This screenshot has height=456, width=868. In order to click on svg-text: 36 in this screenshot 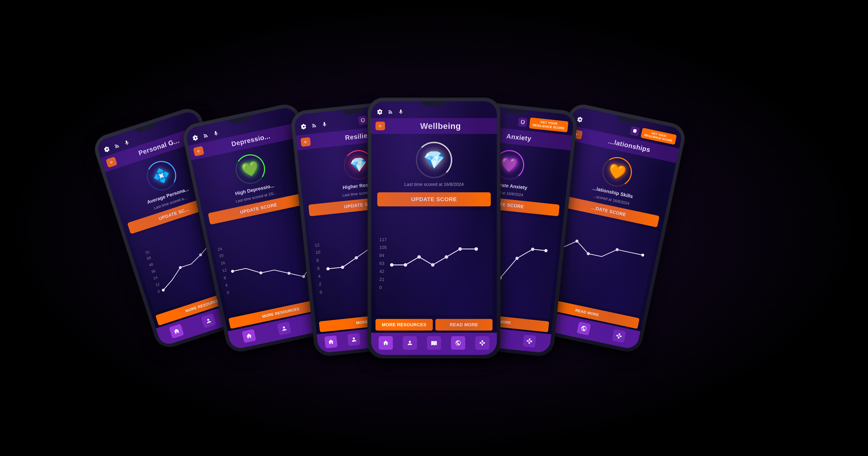, I will do `click(153, 271)`.